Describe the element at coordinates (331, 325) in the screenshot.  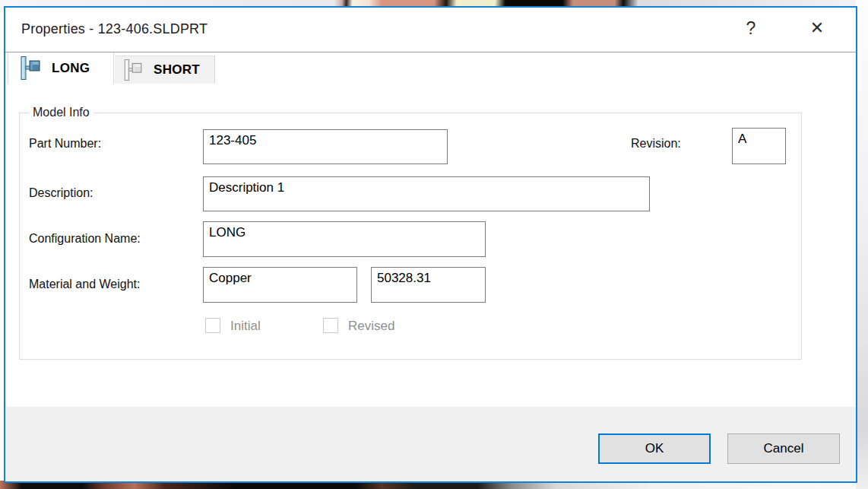
I see `revised-checkbox` at that location.